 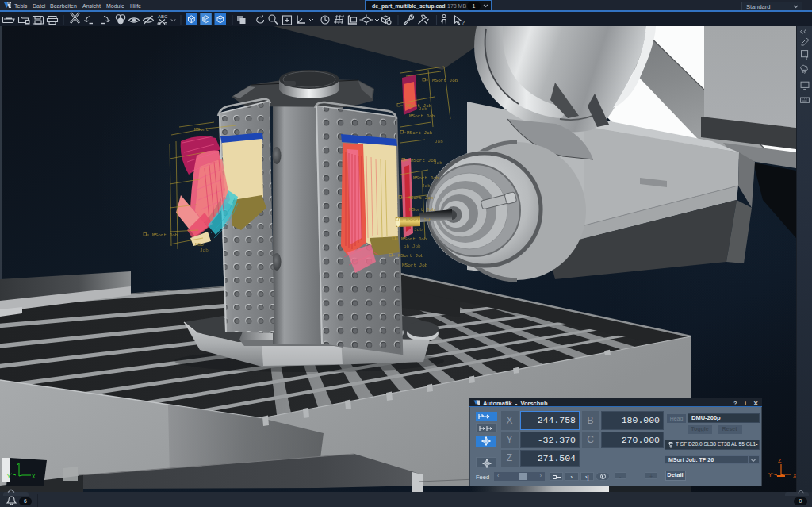 What do you see at coordinates (412, 246) in the screenshot?
I see `svg-text: ob Job` at bounding box center [412, 246].